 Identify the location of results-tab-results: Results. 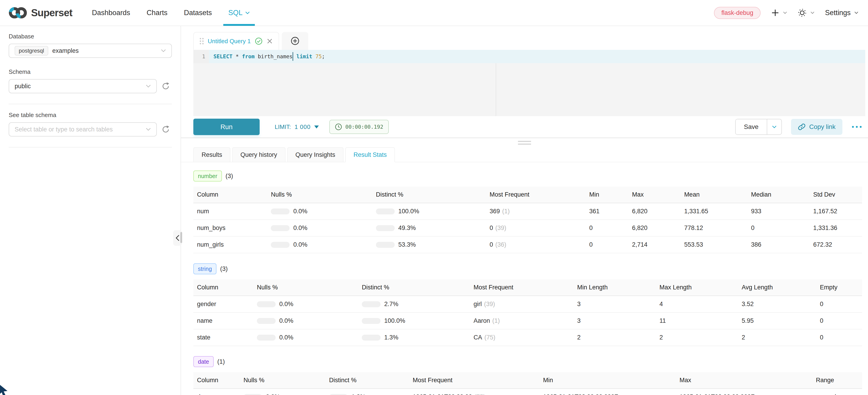
(212, 154).